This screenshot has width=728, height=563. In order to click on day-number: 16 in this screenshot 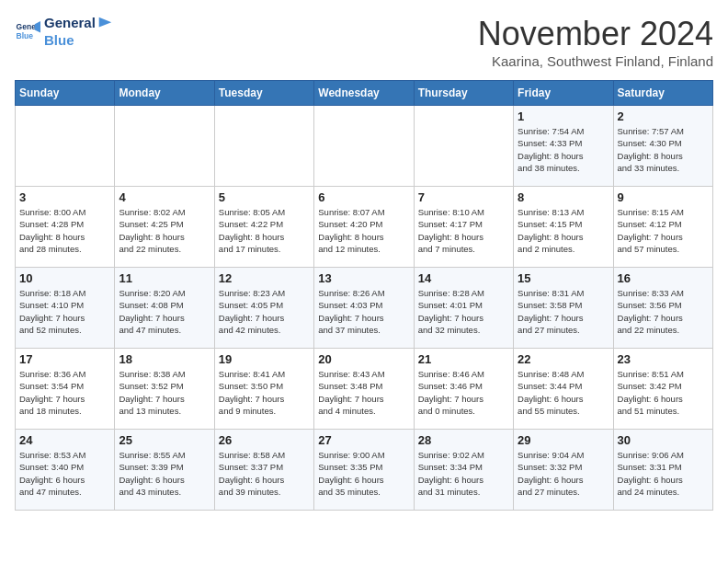, I will do `click(664, 278)`.